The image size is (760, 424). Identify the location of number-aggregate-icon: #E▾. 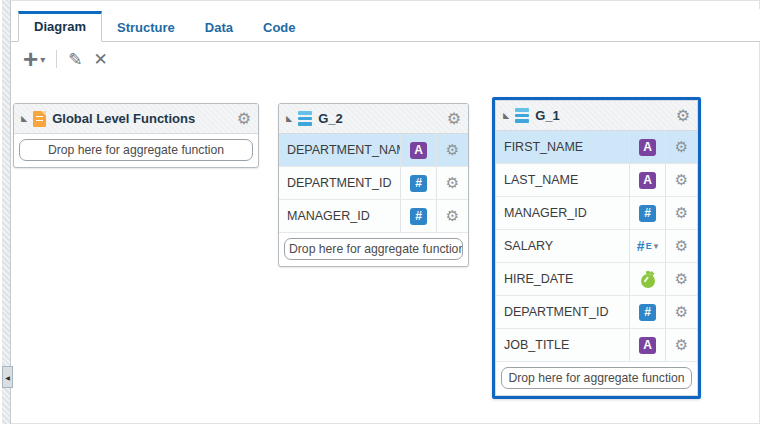
(647, 246).